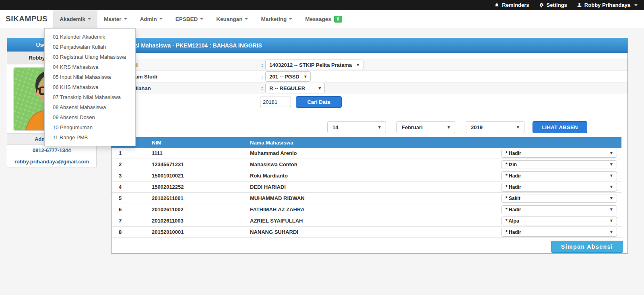 The image size is (644, 295). What do you see at coordinates (201, 198) in the screenshot?
I see `cell-nim: 20102611001` at bounding box center [201, 198].